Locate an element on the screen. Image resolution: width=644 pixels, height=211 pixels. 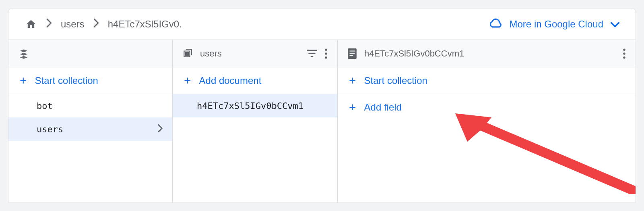
document-icon is located at coordinates (352, 54).